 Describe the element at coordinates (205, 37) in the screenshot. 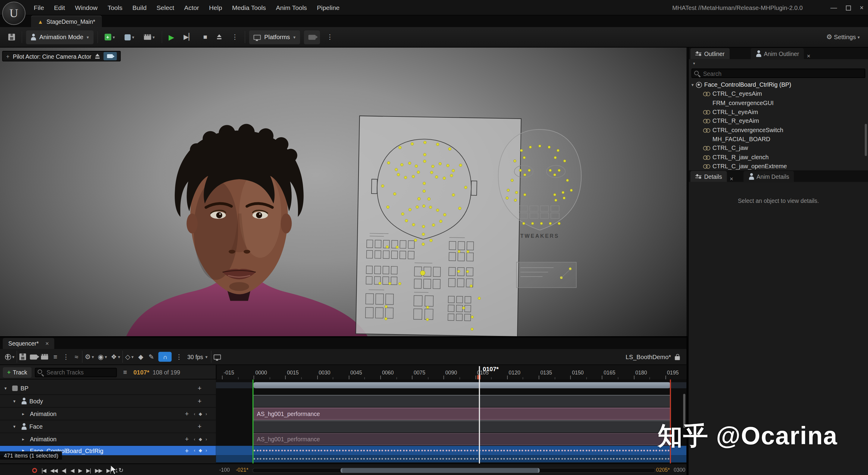

I see `stop-button: ■` at that location.